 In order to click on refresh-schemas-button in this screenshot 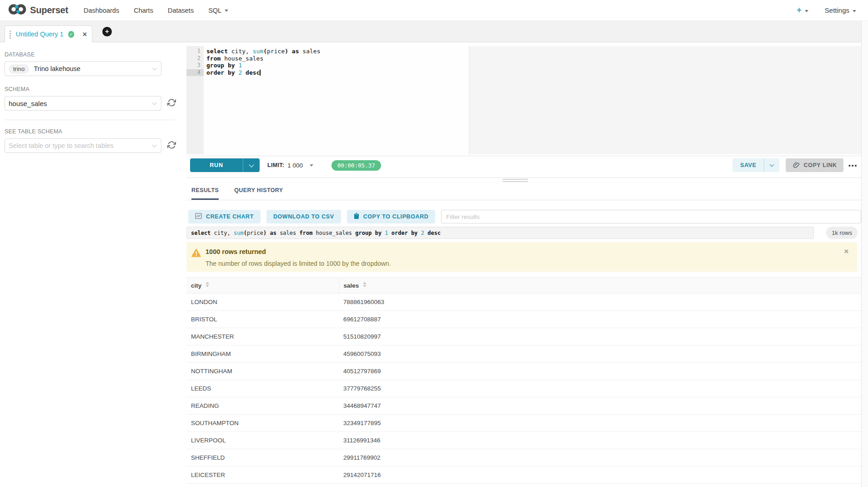, I will do `click(172, 103)`.